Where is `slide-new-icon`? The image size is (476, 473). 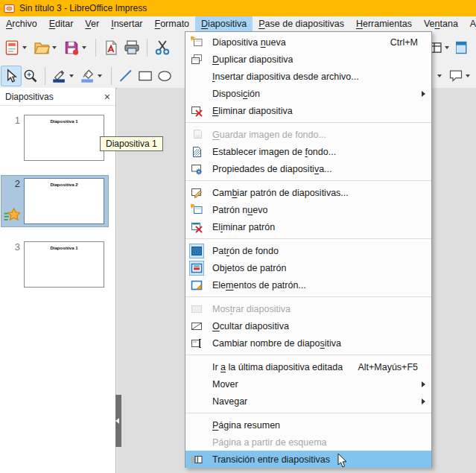 slide-new-icon is located at coordinates (197, 42).